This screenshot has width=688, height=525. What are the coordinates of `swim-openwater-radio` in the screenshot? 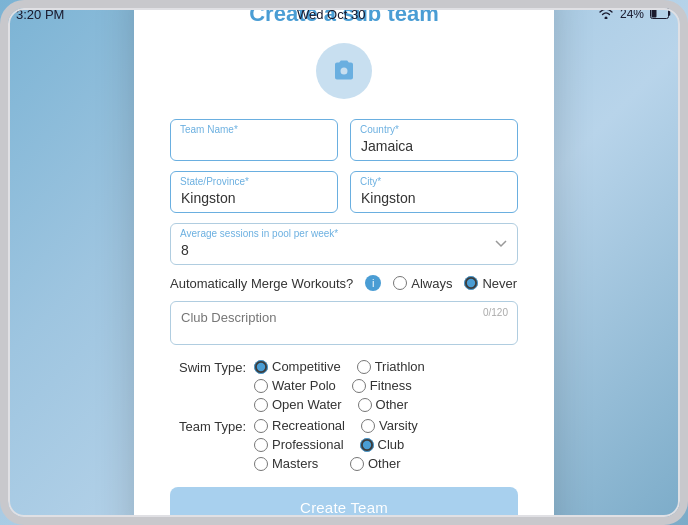 It's located at (261, 405).